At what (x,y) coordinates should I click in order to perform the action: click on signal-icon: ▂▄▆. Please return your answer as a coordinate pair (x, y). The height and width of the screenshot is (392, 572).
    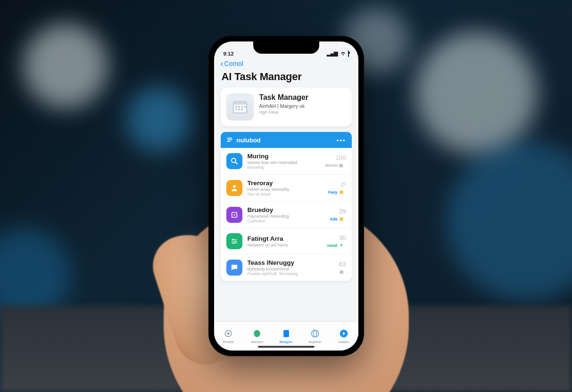
    Looking at the image, I should click on (332, 54).